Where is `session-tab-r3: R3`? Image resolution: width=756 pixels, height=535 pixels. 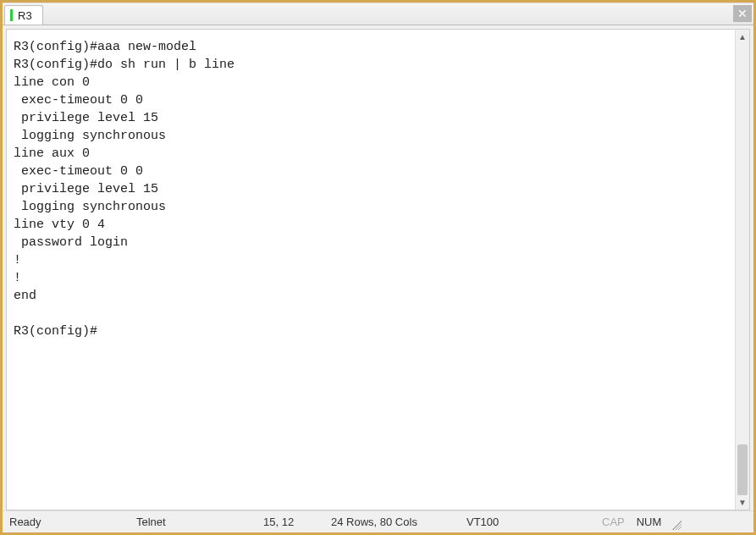 session-tab-r3: R3 is located at coordinates (24, 15).